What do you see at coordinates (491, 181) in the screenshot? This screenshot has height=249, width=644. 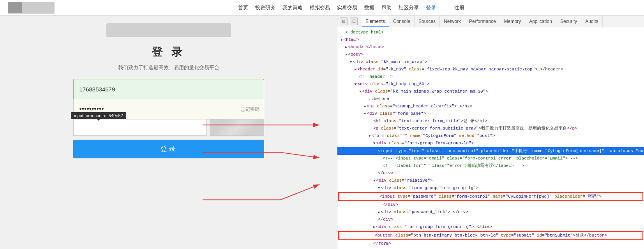 I see `tree-relative: <div class="relative">` at bounding box center [491, 181].